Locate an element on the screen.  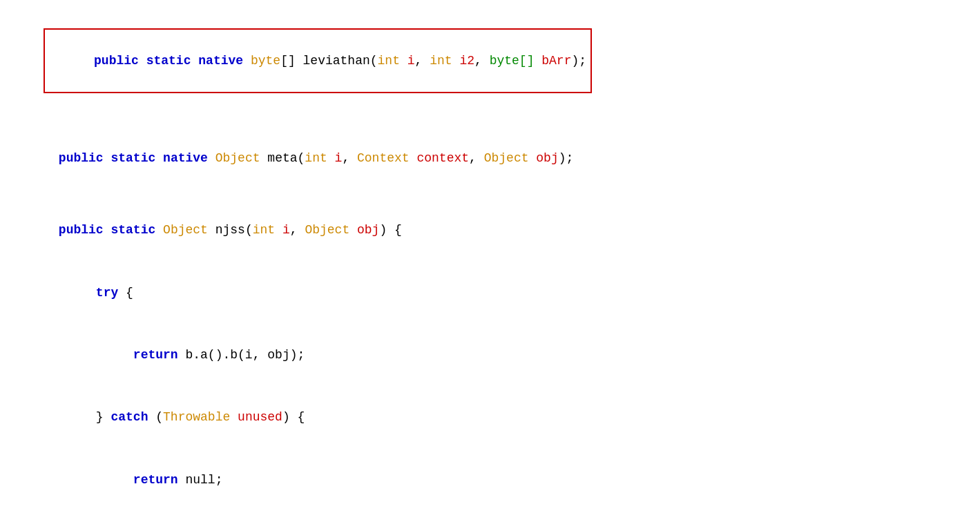
param-type-byte-arr: byte[] is located at coordinates (512, 61).